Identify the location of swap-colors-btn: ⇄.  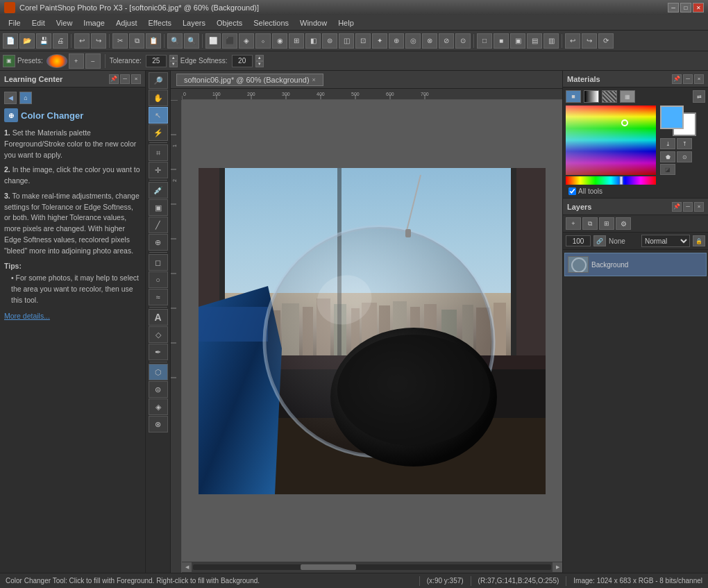
(699, 96).